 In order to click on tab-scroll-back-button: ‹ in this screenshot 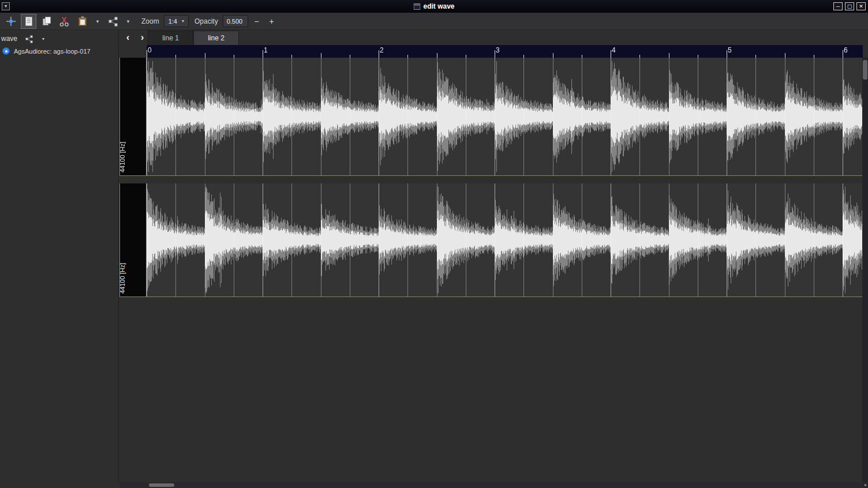, I will do `click(128, 38)`.